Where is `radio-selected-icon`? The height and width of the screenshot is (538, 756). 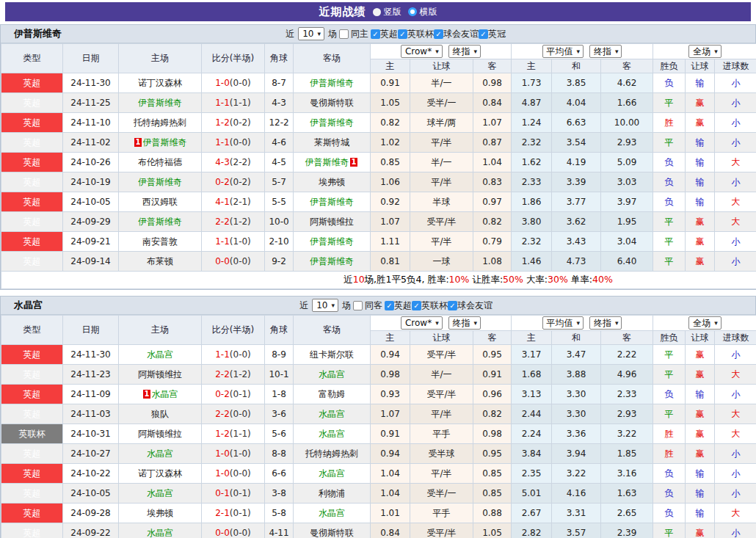 radio-selected-icon is located at coordinates (412, 12).